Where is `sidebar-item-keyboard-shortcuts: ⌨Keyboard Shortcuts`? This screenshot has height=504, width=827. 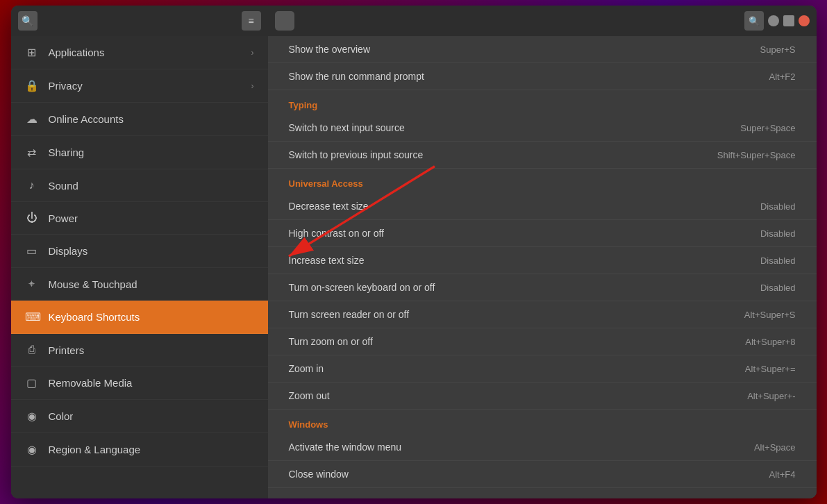 sidebar-item-keyboard-shortcuts: ⌨Keyboard Shortcuts is located at coordinates (140, 317).